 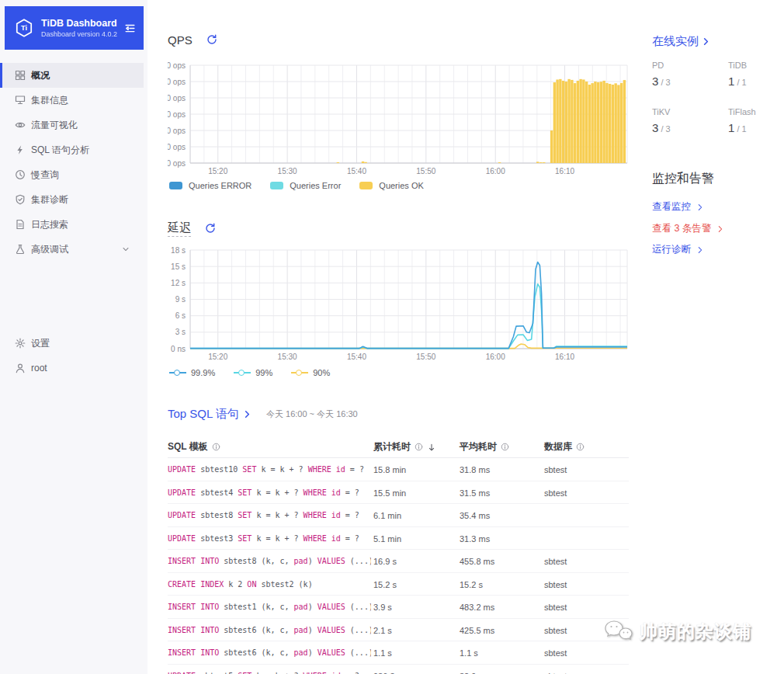 I want to click on sidebar-item: 流量可视化, so click(x=71, y=125).